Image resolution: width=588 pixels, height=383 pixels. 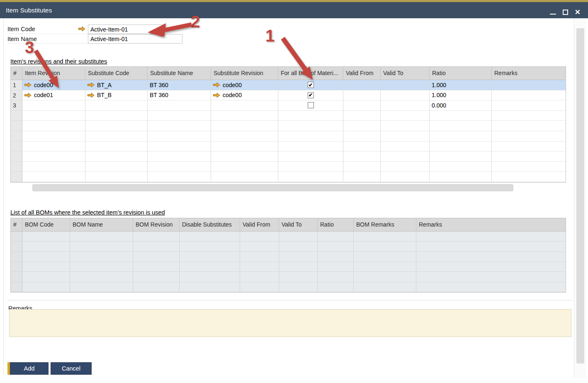 What do you see at coordinates (578, 12) in the screenshot?
I see `close-icon: ✕` at bounding box center [578, 12].